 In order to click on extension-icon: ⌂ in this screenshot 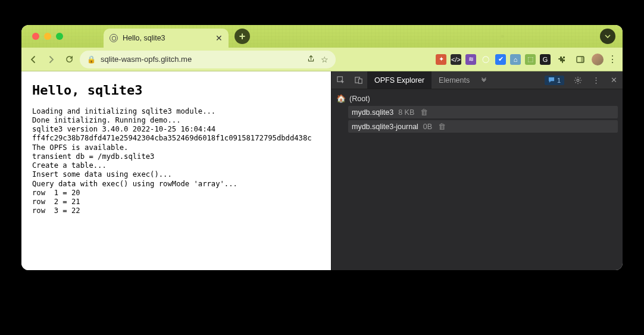, I will do `click(515, 60)`.